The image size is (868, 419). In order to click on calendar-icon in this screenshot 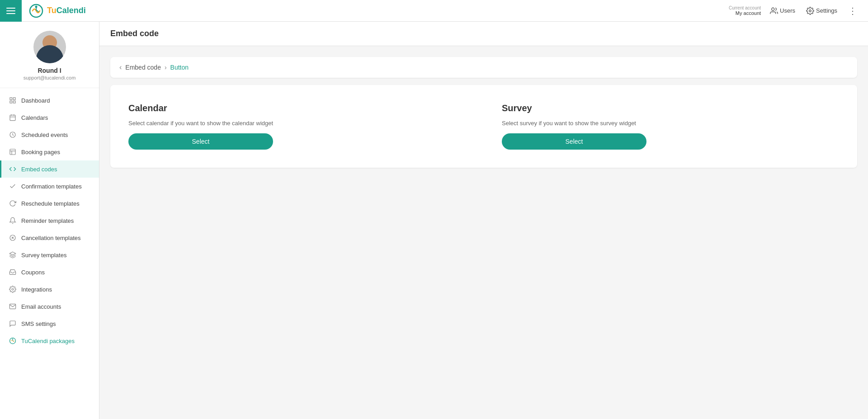, I will do `click(13, 118)`.